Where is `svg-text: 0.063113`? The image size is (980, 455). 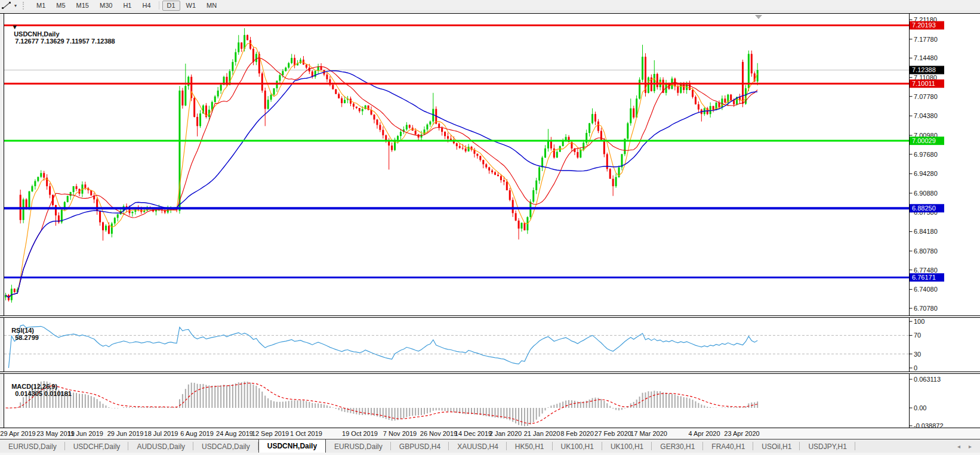 svg-text: 0.063113 is located at coordinates (927, 379).